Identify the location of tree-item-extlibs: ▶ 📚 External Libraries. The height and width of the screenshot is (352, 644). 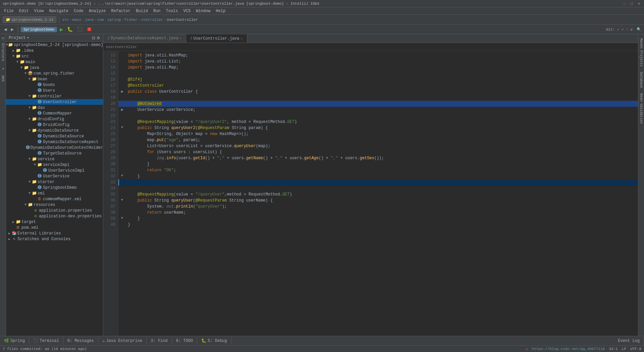
(54, 233).